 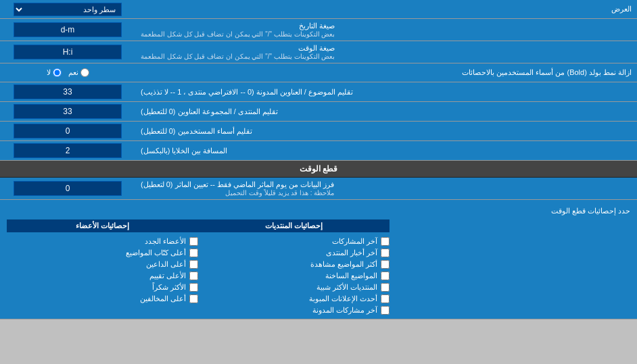 What do you see at coordinates (210, 112) in the screenshot?
I see `forum-order-title: تقليم المنتدى / المجموعة العناوين (0 للت…` at bounding box center [210, 112].